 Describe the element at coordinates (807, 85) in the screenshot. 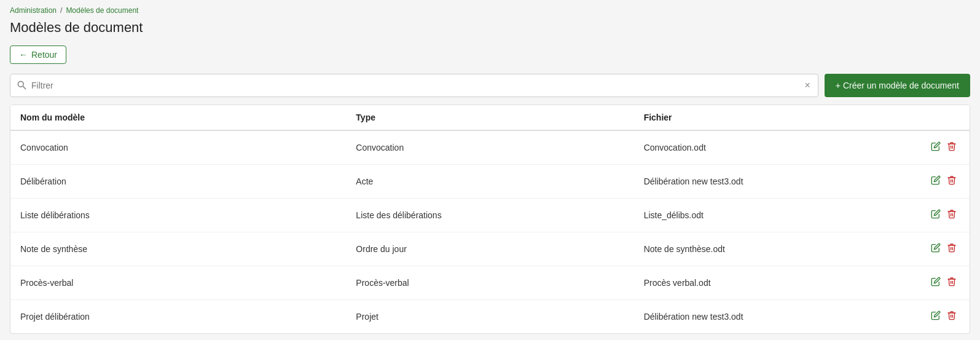

I see `clear-search-button: ×` at that location.